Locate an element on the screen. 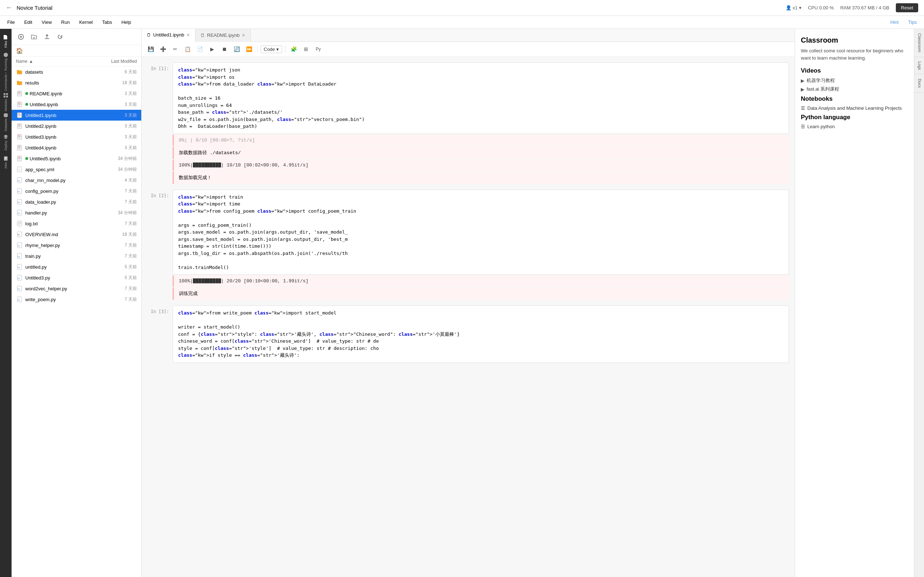  notebook-link: ☰Data Analysis and Machine Learning Proj… is located at coordinates (854, 108).